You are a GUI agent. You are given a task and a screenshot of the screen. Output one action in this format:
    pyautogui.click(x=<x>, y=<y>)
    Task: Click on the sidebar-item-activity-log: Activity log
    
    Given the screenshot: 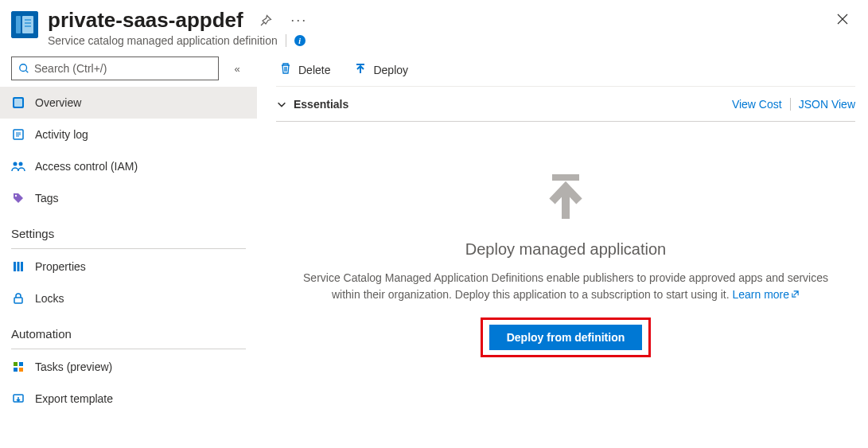 What is the action you would take?
    pyautogui.click(x=129, y=134)
    